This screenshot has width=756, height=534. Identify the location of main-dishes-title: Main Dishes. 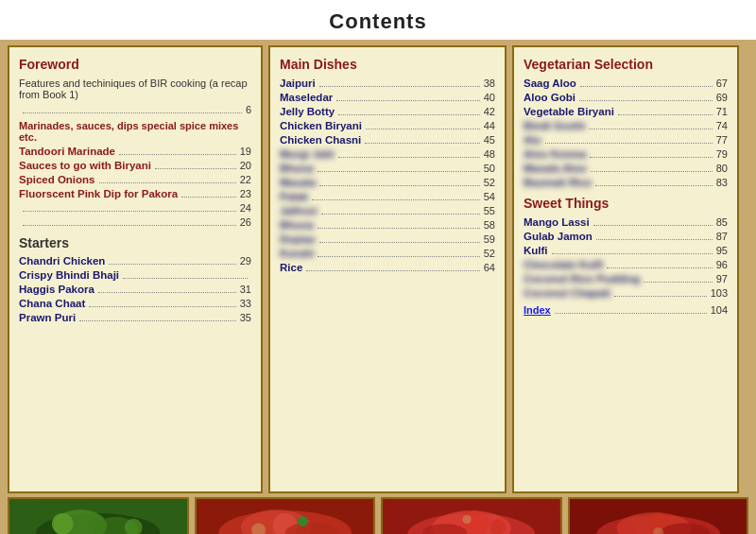
(387, 64).